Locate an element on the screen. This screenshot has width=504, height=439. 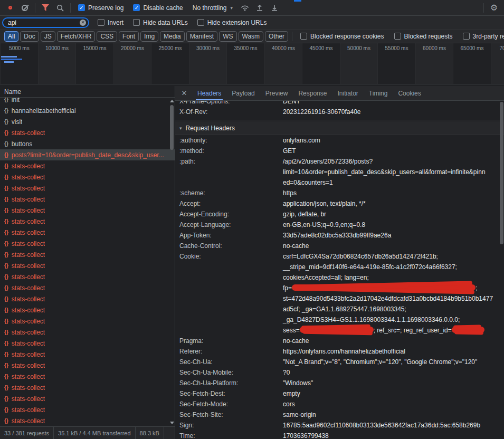
hide-data-urls-checkbox: Hide data URLs is located at coordinates (160, 23).